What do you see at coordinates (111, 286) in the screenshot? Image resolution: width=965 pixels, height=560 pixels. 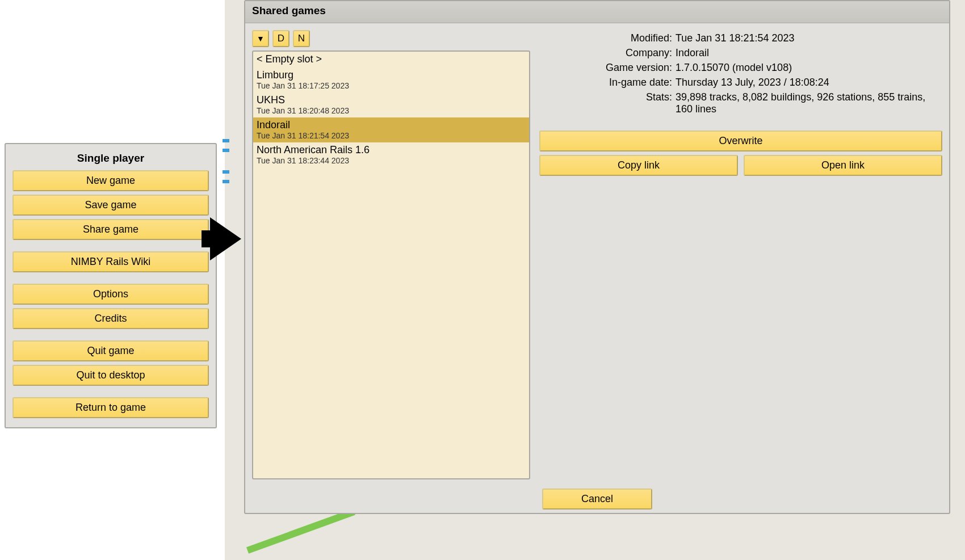 I see `single-player-panel: Single player New game Save game Share g…` at bounding box center [111, 286].